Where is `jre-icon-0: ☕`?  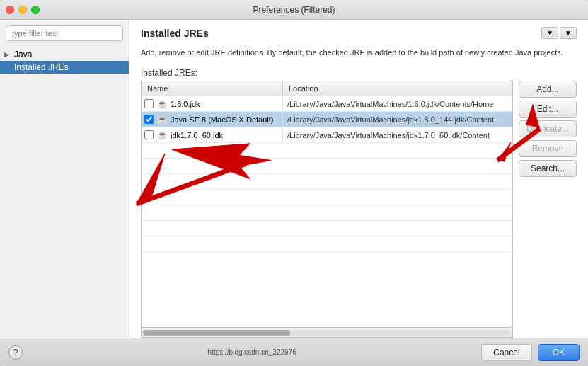 jre-icon-0: ☕ is located at coordinates (162, 104).